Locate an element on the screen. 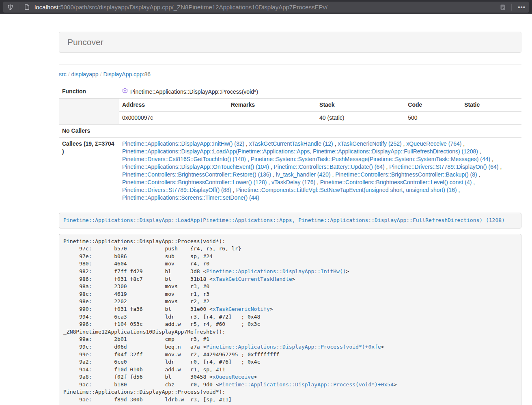 The image size is (532, 405). breadcrumb-link-displayapp: displayapp is located at coordinates (85, 74).